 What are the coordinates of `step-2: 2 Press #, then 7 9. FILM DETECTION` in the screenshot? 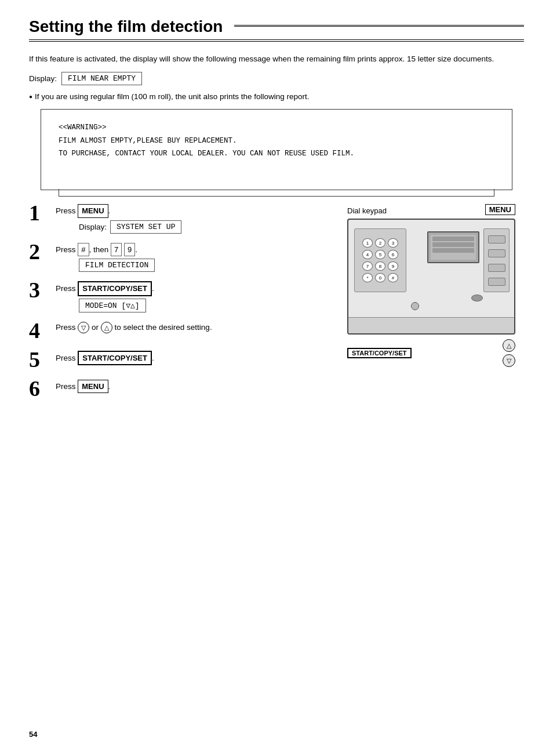 It's located at (178, 257).